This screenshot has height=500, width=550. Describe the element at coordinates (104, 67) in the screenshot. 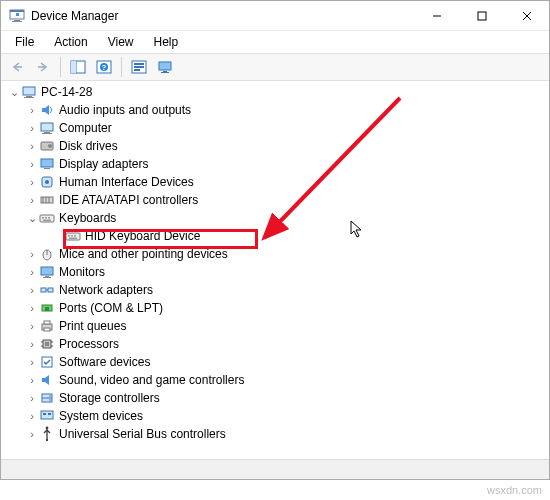

I see `toolbar-help-button: ?` at that location.